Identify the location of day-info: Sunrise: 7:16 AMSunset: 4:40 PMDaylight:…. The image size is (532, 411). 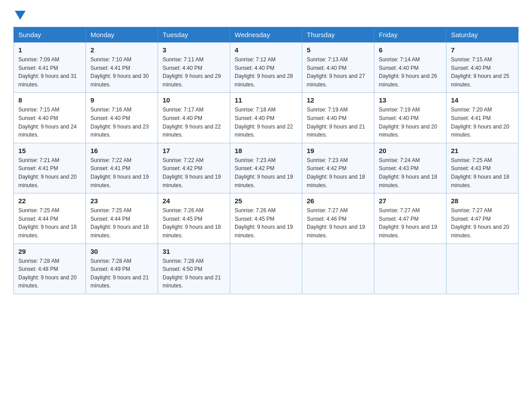
(120, 122).